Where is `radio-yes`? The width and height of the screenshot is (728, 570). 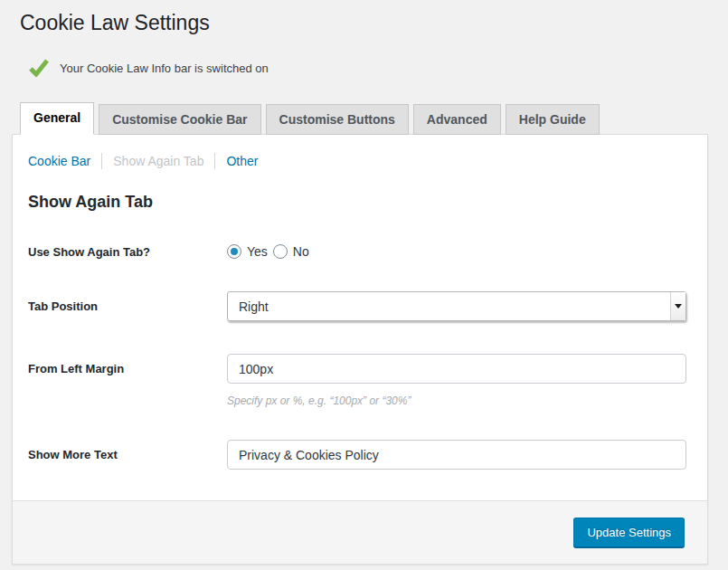 radio-yes is located at coordinates (234, 252).